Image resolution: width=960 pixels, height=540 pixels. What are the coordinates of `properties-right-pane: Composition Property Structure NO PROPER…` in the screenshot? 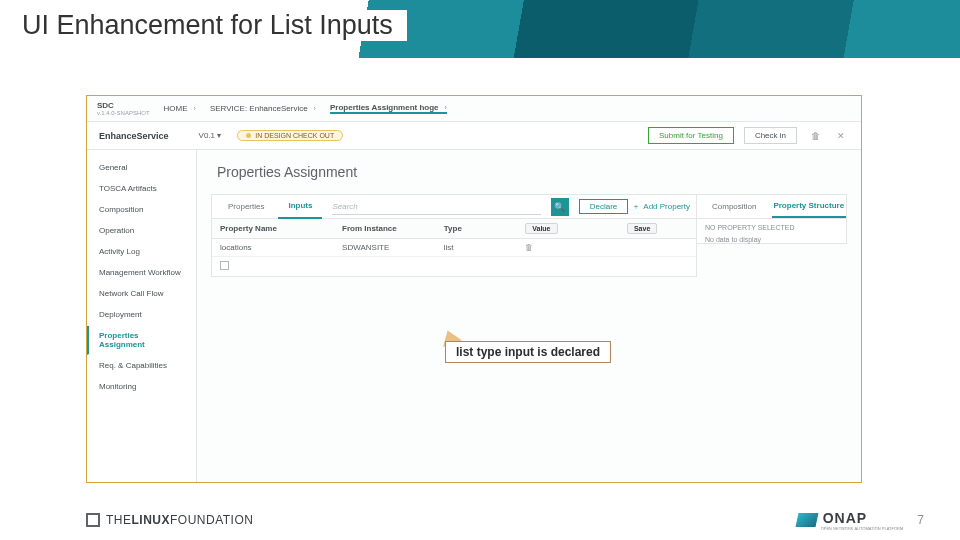 It's located at (772, 219).